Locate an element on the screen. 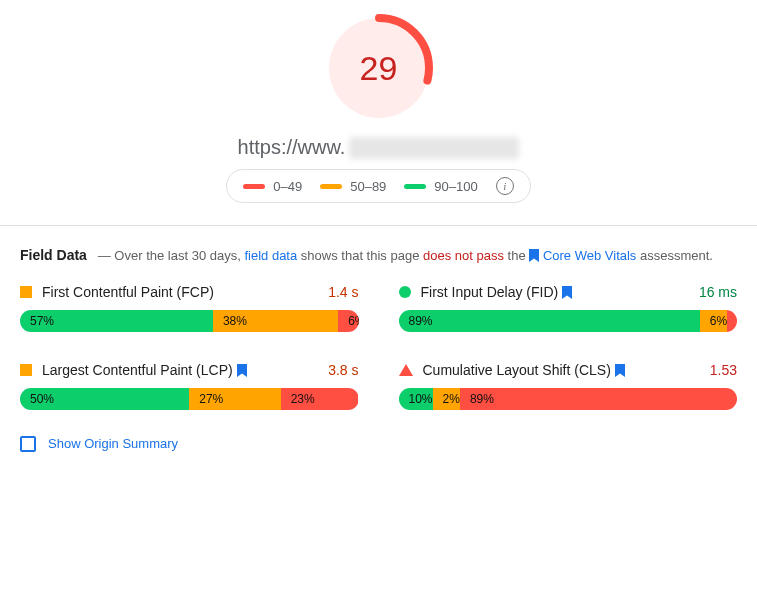 The image size is (757, 597). show-origin-summary-label: Show Origin Summary is located at coordinates (113, 444).